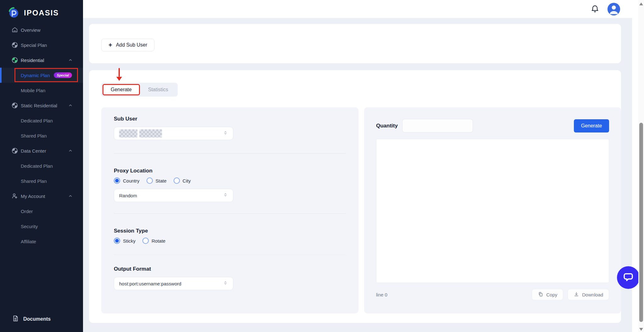 The width and height of the screenshot is (644, 332). What do you see at coordinates (541, 295) in the screenshot?
I see `copy-icon` at bounding box center [541, 295].